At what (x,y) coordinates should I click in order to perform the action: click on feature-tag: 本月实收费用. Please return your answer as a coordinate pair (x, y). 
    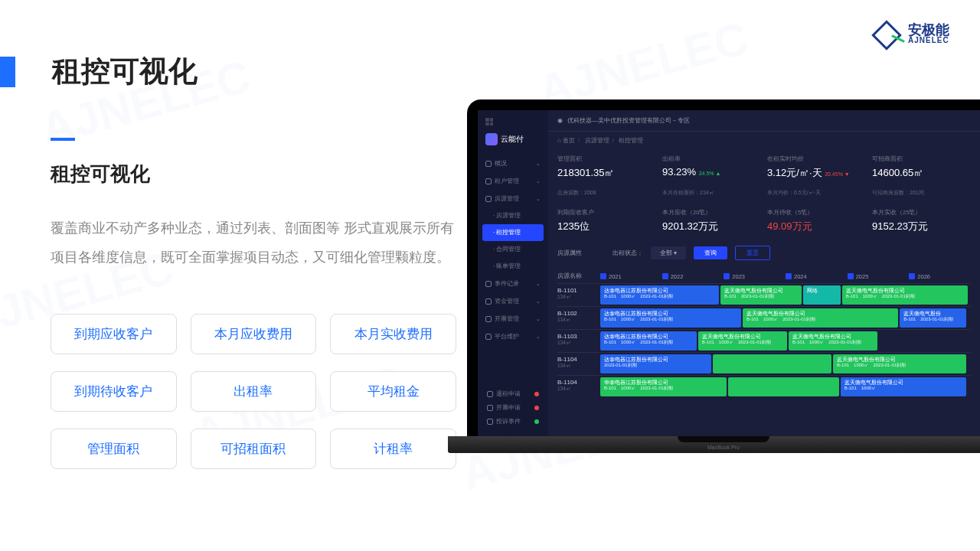
    Looking at the image, I should click on (394, 334).